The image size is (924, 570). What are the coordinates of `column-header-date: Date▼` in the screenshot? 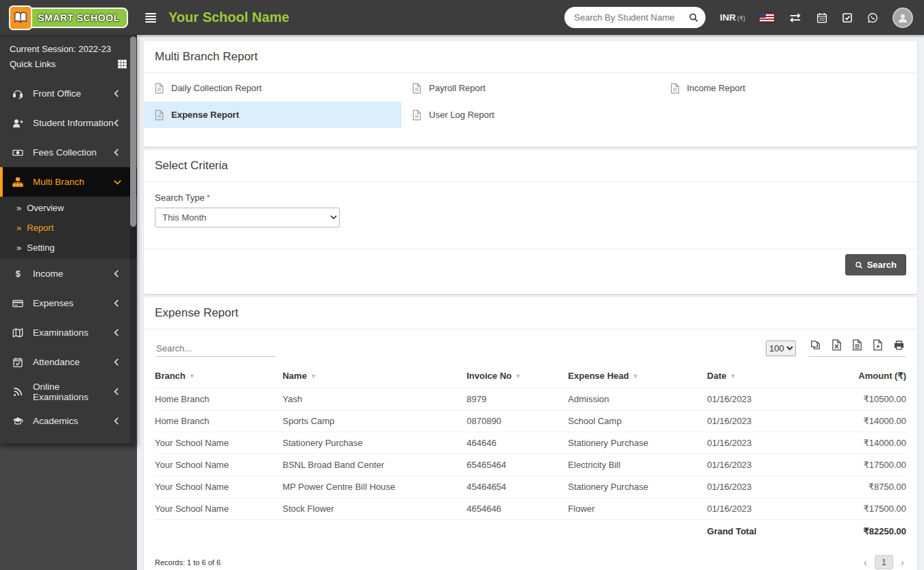 It's located at (753, 377).